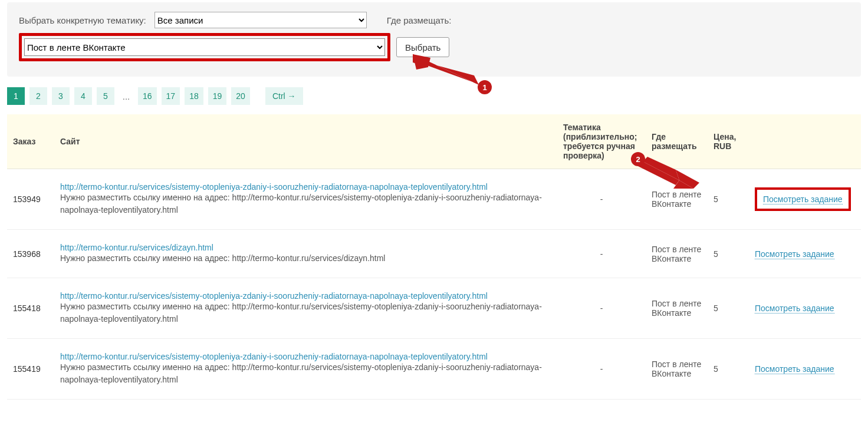 The height and width of the screenshot is (442, 868). I want to click on cell-order: 153968, so click(31, 254).